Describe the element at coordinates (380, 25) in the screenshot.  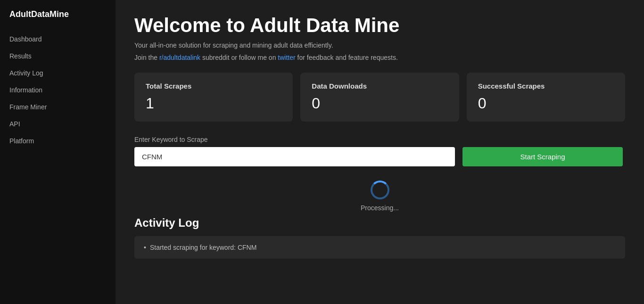
I see `page-title: Welcome to Adult Data Mine` at that location.